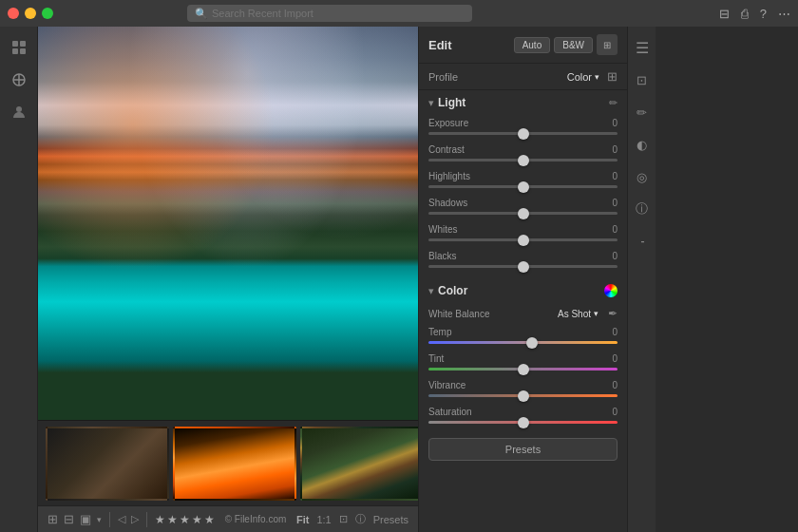 This screenshot has width=798, height=532. Describe the element at coordinates (184, 520) in the screenshot. I see `star-3: ★` at that location.